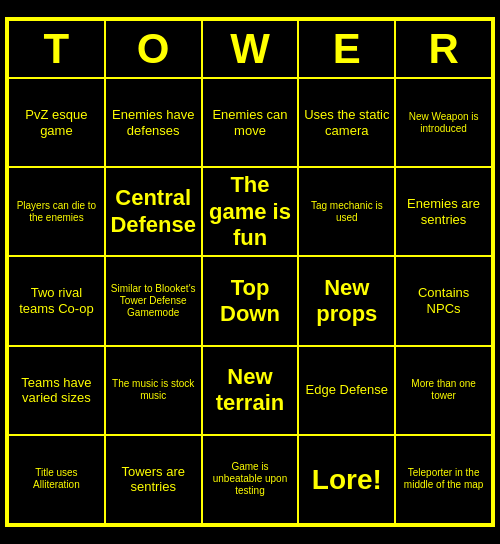 Image resolution: width=500 pixels, height=544 pixels. What do you see at coordinates (250, 480) in the screenshot?
I see `bingo-cell-22: Game is unbeatable upon testing` at bounding box center [250, 480].